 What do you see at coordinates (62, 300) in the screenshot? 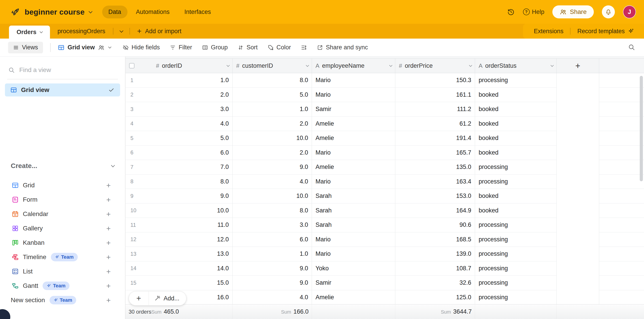
I see `create-view-new-section: New sectionTeam` at bounding box center [62, 300].